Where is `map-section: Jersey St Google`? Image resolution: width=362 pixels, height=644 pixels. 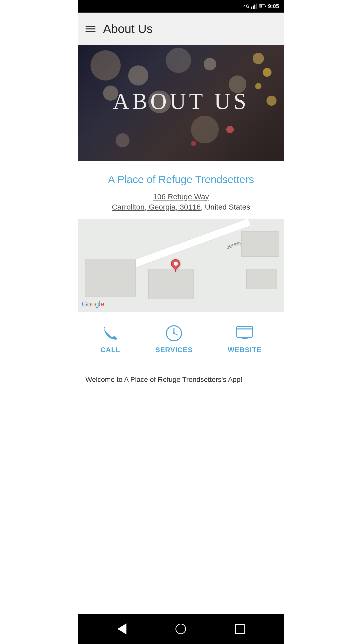
map-section: Jersey St Google is located at coordinates (181, 265).